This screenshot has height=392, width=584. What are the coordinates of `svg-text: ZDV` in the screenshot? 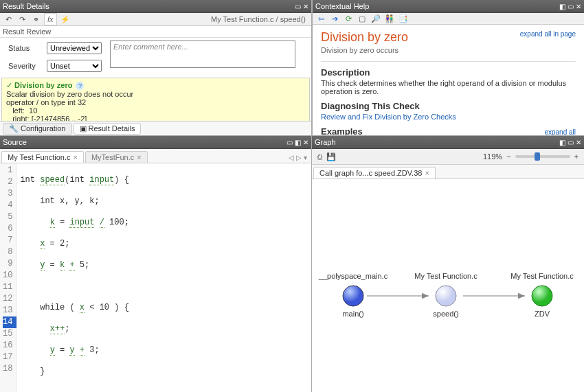 It's located at (543, 314).